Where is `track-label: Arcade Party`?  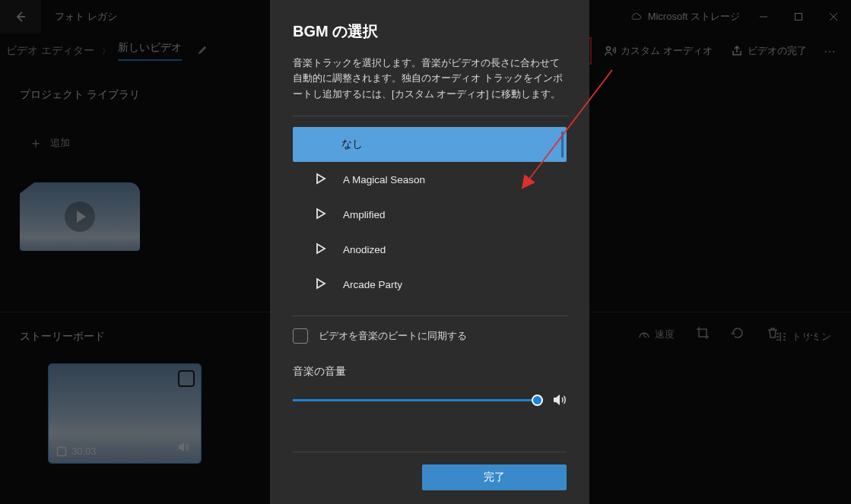
track-label: Arcade Party is located at coordinates (373, 284).